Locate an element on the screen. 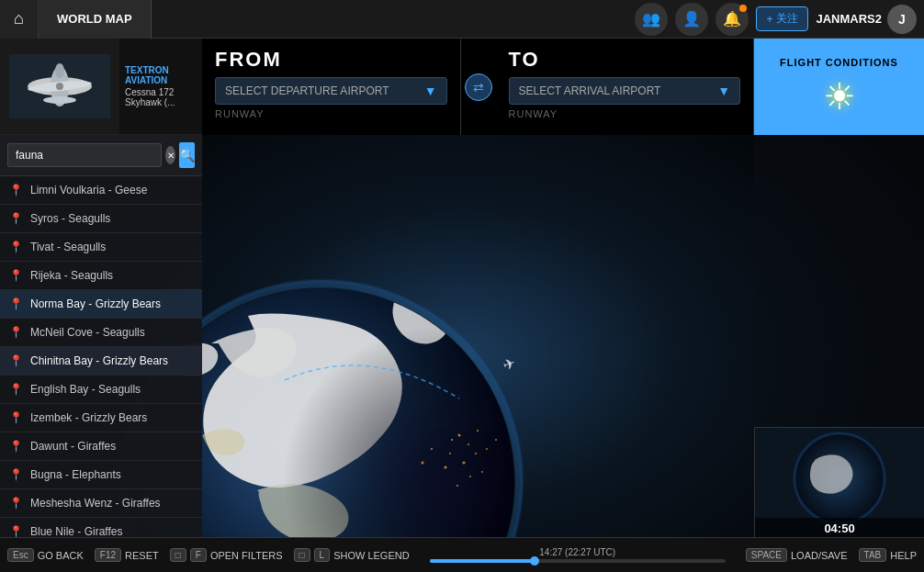 The image size is (924, 572). from-label: FROM is located at coordinates (331, 60).